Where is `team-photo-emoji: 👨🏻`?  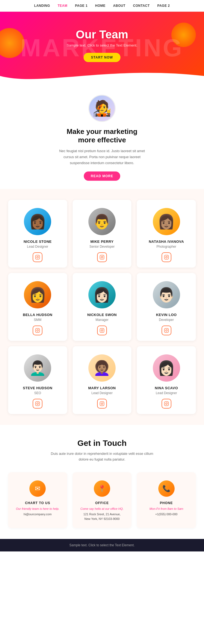
team-photo-emoji: 👨🏻 is located at coordinates (166, 295).